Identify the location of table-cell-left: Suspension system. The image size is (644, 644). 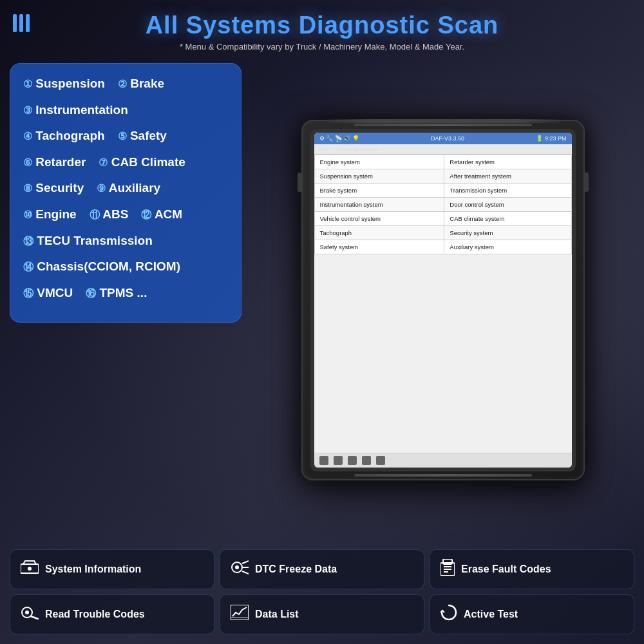
(379, 176).